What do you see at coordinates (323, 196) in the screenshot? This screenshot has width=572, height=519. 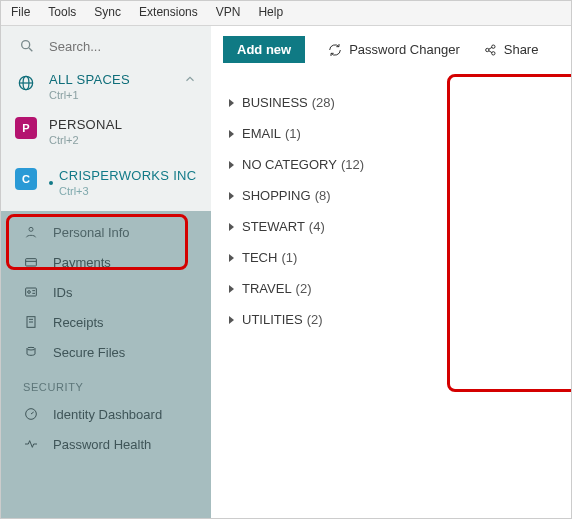 I see `category-count: (8)` at bounding box center [323, 196].